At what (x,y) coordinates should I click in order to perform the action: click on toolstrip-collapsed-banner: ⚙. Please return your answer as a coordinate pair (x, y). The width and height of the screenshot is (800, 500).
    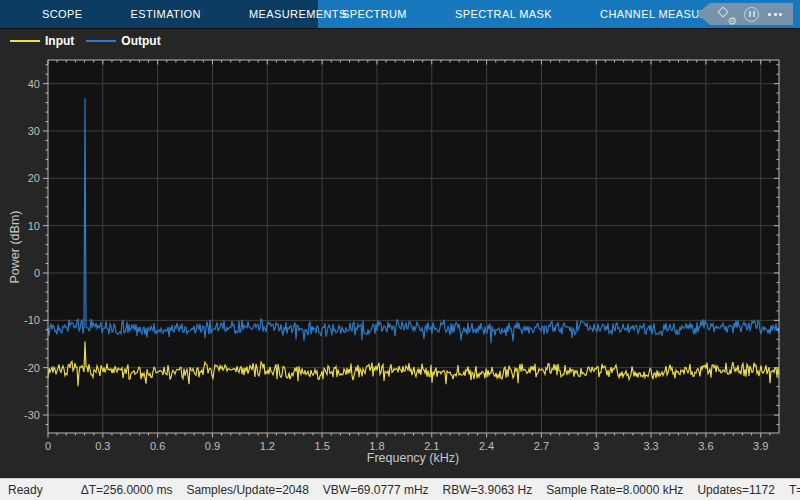
    Looking at the image, I should click on (745, 14).